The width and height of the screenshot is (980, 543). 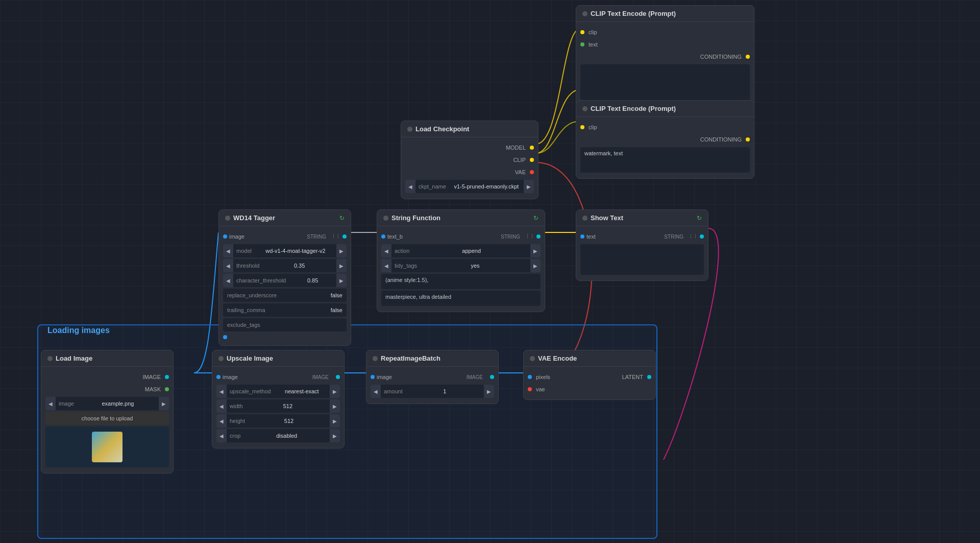 I want to click on vae-dot, so click(x=532, y=172).